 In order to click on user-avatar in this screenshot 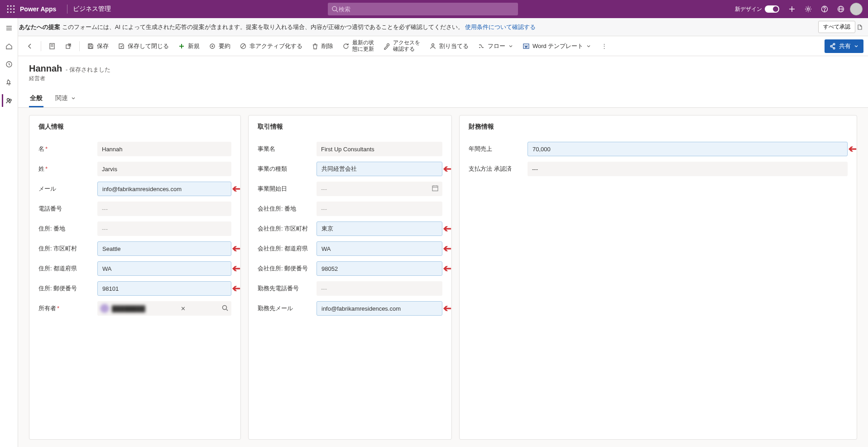, I will do `click(856, 9)`.